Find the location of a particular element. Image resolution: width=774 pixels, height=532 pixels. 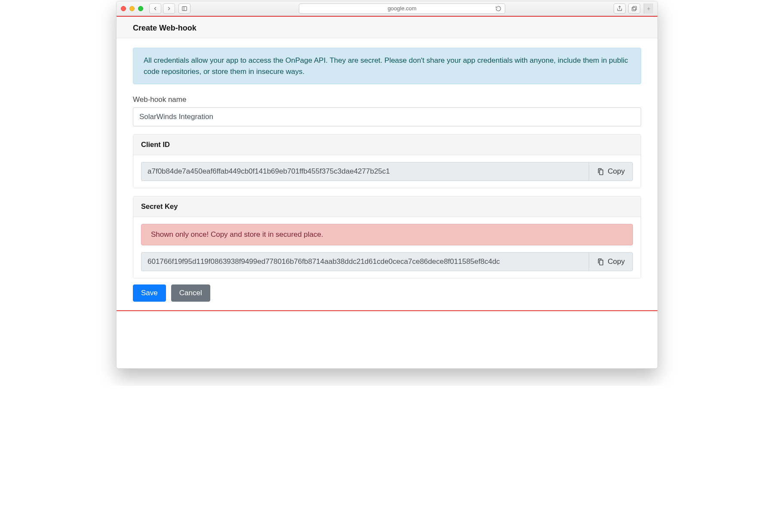

secret-key-panel: Secret Key Shown only once! Copy and sto… is located at coordinates (387, 237).